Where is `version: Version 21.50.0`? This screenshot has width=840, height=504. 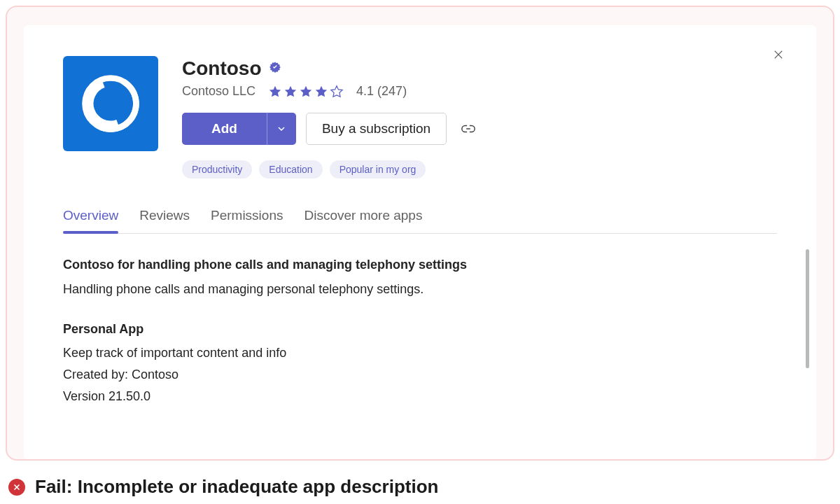
version: Version 21.50.0 is located at coordinates (420, 396).